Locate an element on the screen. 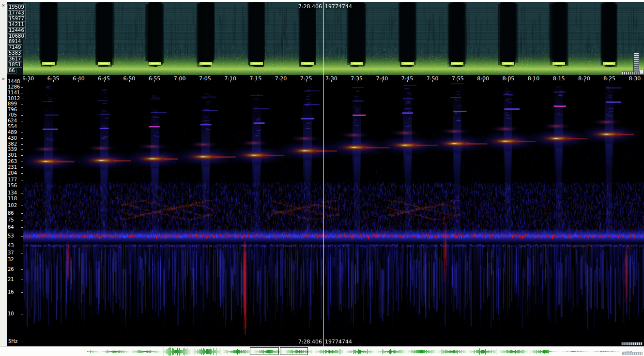 This screenshot has height=356, width=644. close-main-pane-button: × is located at coordinates (3, 79).